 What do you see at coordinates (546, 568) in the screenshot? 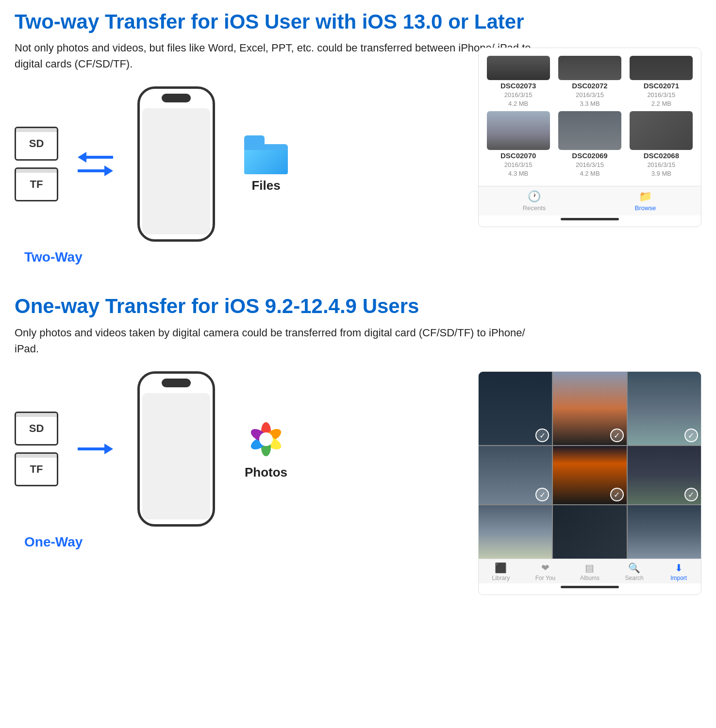
I see `for-you-icon: ❤` at bounding box center [546, 568].